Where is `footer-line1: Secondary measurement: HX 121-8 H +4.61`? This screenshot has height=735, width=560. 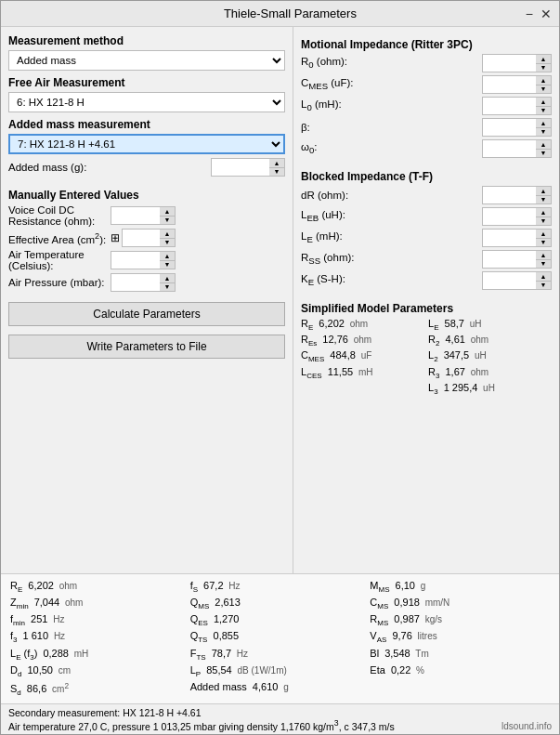 footer-line1: Secondary measurement: HX 121-8 H +4.61 is located at coordinates (254, 713).